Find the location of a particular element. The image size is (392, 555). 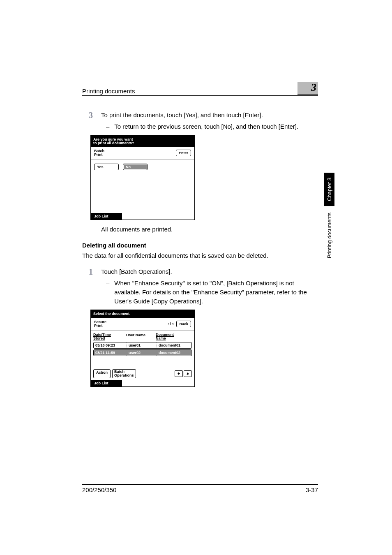

arrow-up-button is located at coordinates (188, 374).